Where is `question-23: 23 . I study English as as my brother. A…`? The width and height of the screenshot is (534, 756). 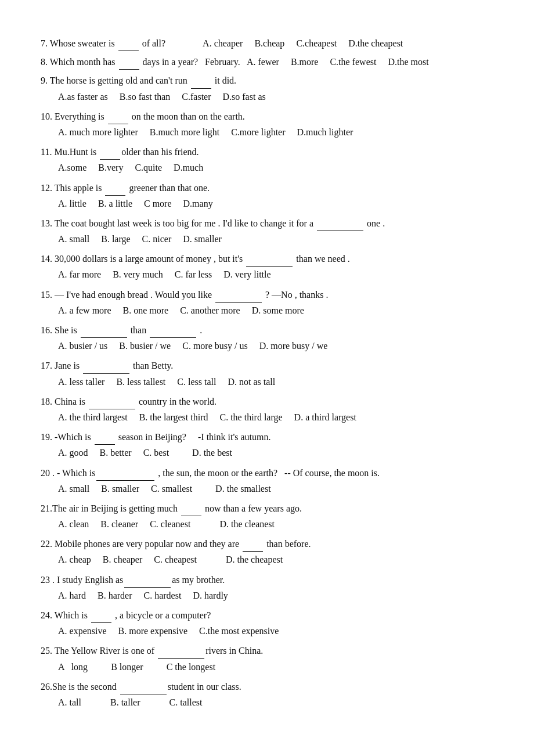
question-23: 23 . I study English as as my brother. A… is located at coordinates (267, 588).